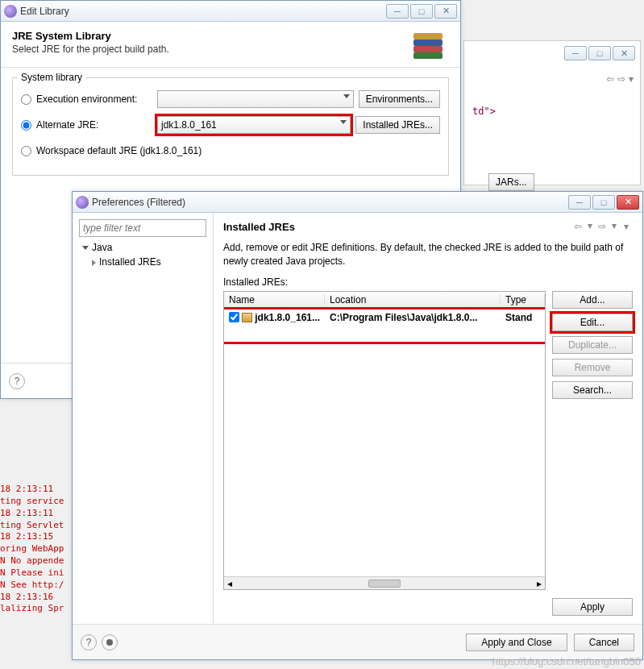 This screenshot has height=669, width=644. Describe the element at coordinates (431, 44) in the screenshot. I see `library-books-icon` at that location.